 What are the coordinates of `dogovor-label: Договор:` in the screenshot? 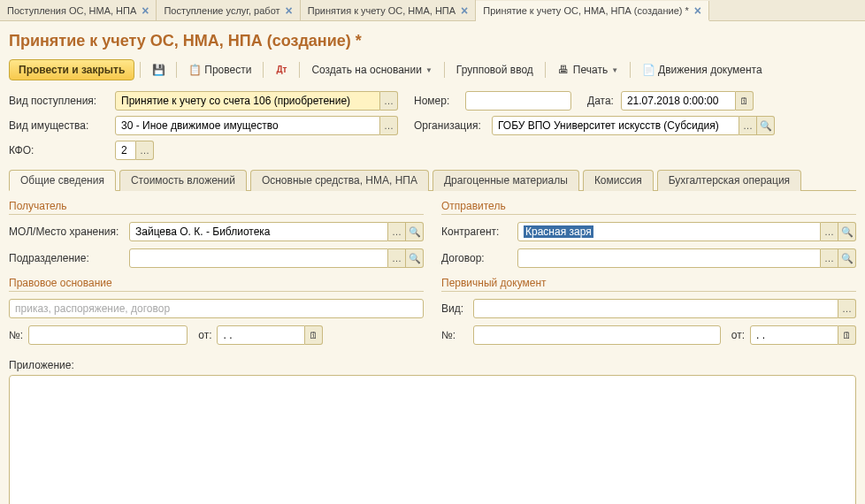 It's located at (477, 258).